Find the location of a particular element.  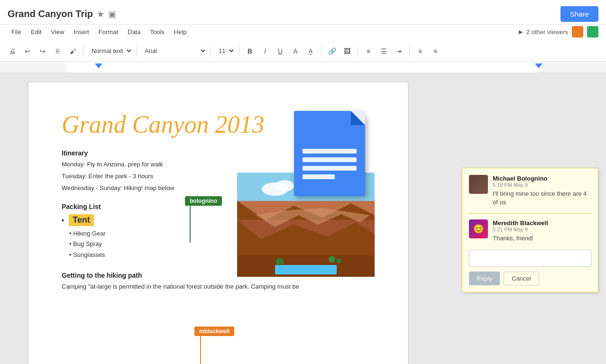

folder-icon: ▣ is located at coordinates (112, 14).